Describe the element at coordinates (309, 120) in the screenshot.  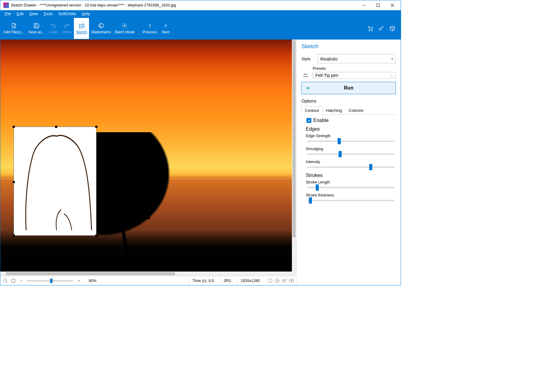
I see `enable-checkbox` at that location.